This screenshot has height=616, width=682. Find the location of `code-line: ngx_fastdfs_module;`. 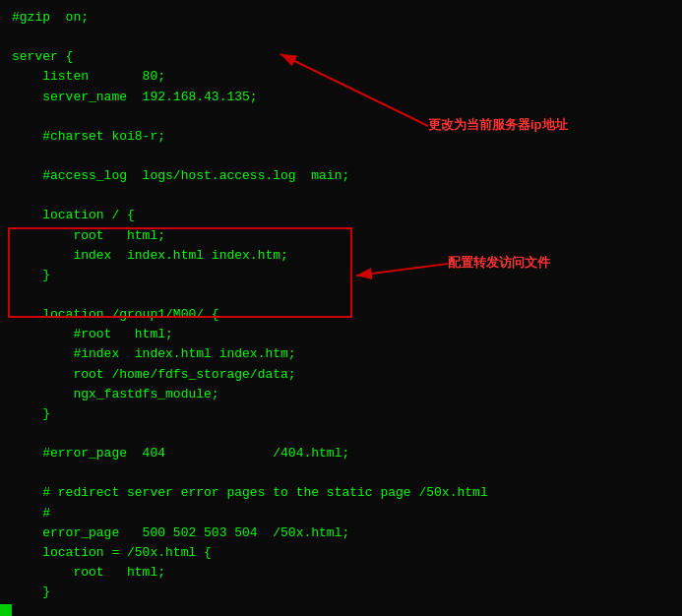

code-line: ngx_fastdfs_module; is located at coordinates (341, 395).